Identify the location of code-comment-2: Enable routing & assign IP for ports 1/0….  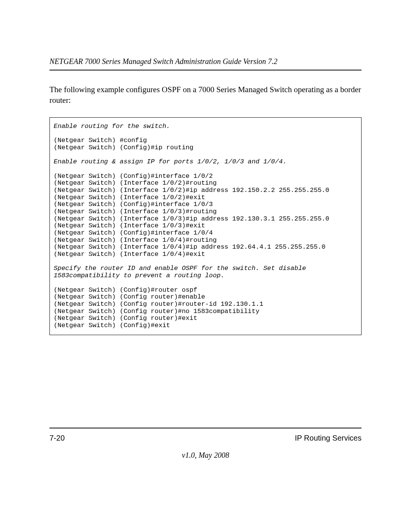
(170, 161).